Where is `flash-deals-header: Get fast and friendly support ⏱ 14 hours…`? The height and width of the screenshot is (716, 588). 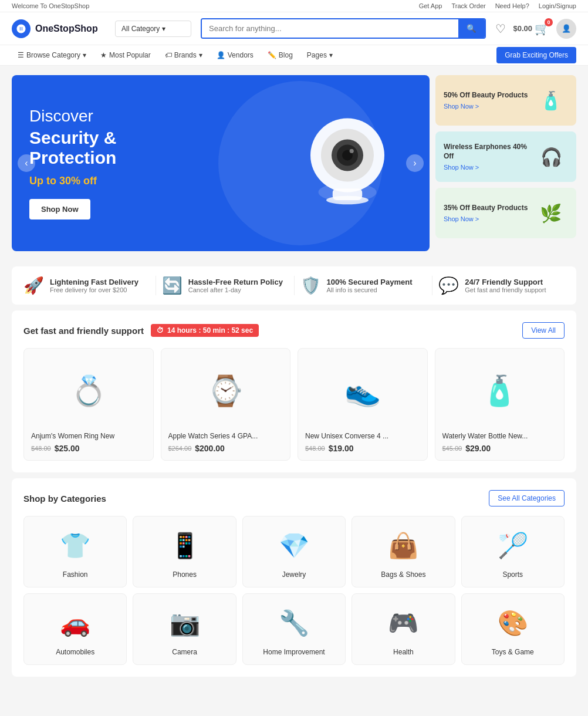
flash-deals-header: Get fast and friendly support ⏱ 14 hours… is located at coordinates (294, 330).